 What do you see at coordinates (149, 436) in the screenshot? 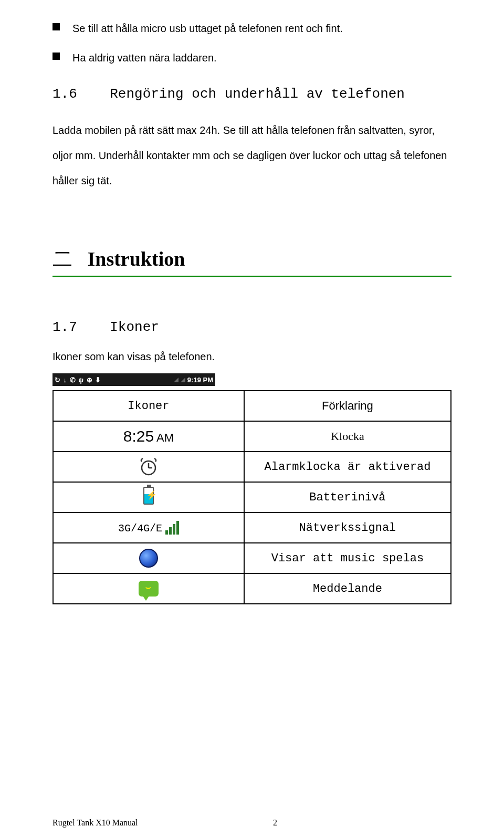
I see `icon-cell-clock: 8:25 AM` at bounding box center [149, 436].